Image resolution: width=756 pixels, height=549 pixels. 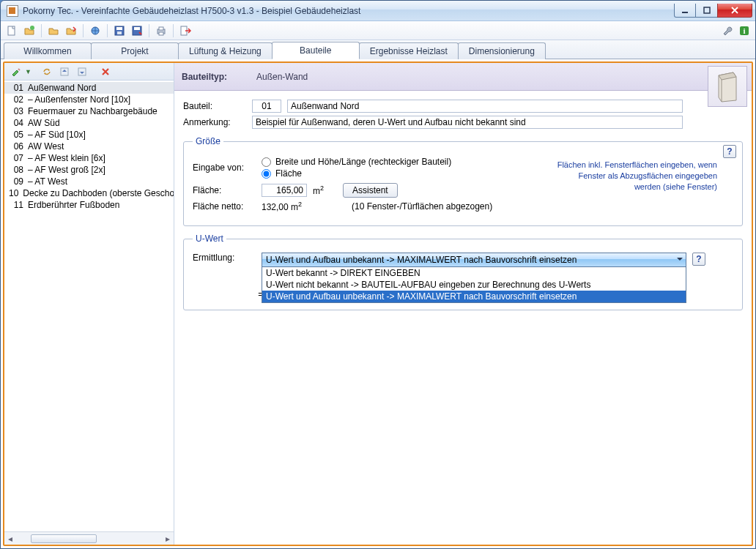 What do you see at coordinates (485, 106) in the screenshot?
I see `bauteil-name-input` at bounding box center [485, 106].